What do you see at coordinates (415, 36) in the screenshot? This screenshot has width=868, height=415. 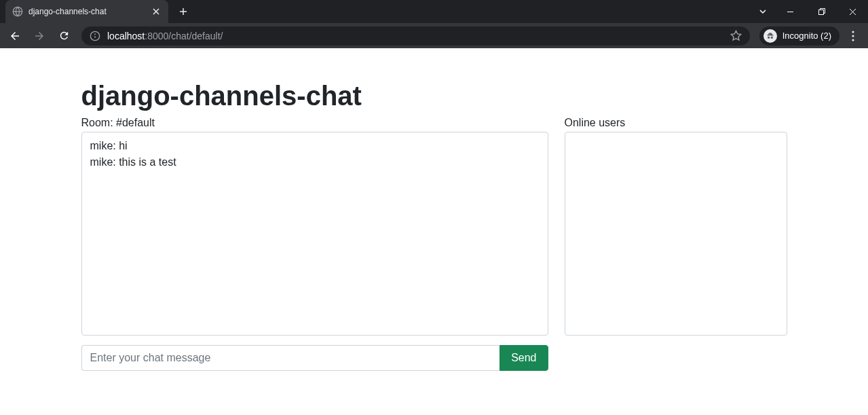 I see `address-bar: localhost:8000/chat/default/` at bounding box center [415, 36].